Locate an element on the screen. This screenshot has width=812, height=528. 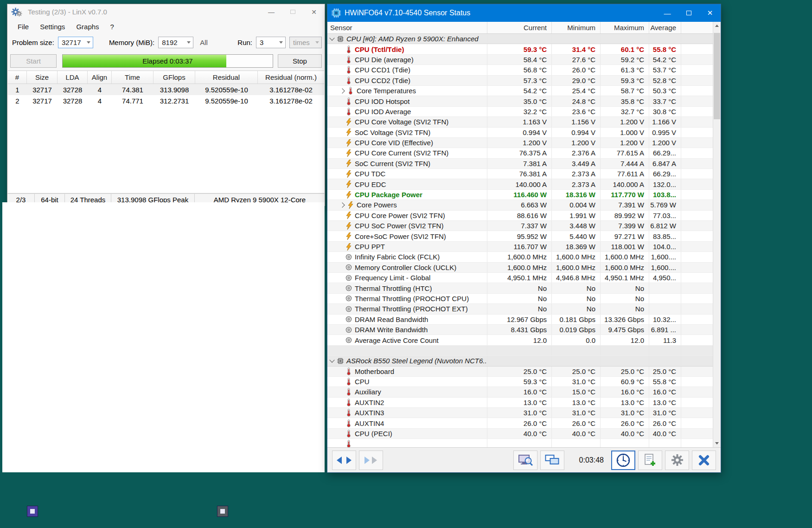
sensor-row: CPU CCD1 (Tdie)56.8 °C26.0 °C61.3 °C53.7… is located at coordinates (520, 70).